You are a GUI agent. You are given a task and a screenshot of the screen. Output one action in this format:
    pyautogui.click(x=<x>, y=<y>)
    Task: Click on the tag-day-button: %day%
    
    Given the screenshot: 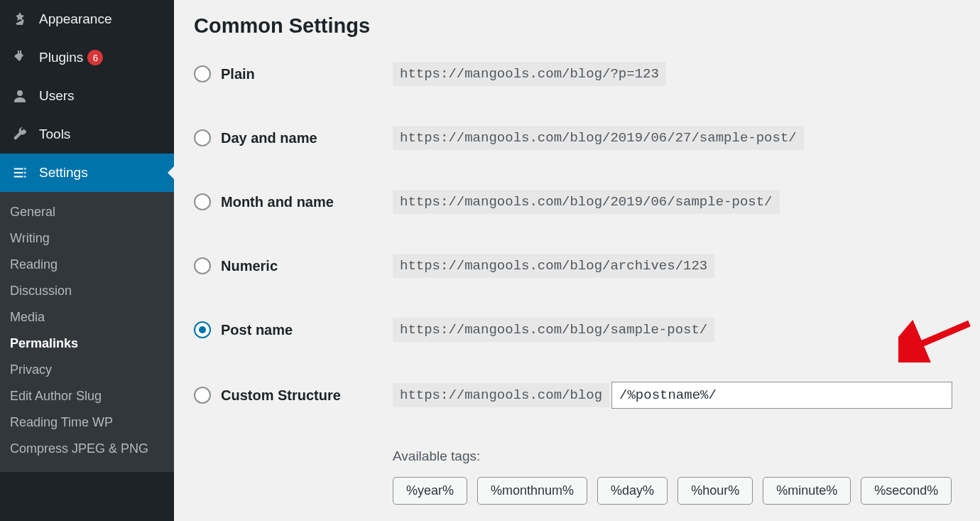 What is the action you would take?
    pyautogui.click(x=632, y=490)
    